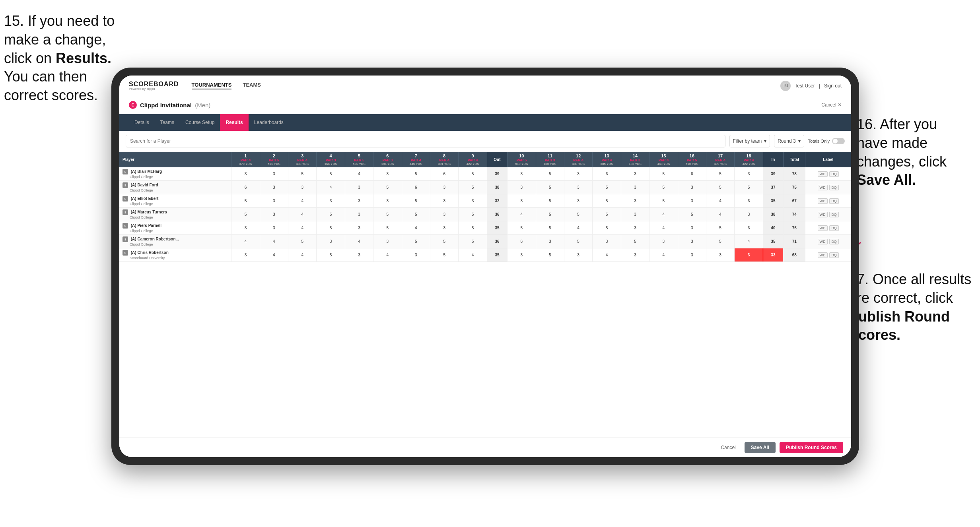 This screenshot has height=527, width=980. I want to click on hole-16-score: 6, so click(692, 174).